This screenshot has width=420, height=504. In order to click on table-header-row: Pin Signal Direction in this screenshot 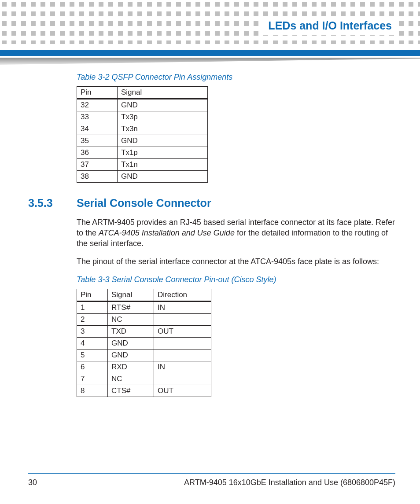, I will do `click(144, 295)`.